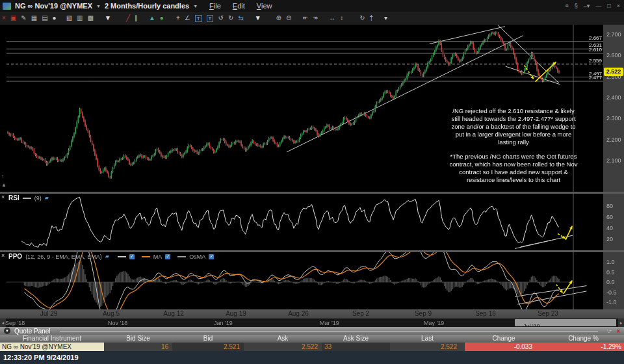 The height and width of the screenshot is (364, 624). Describe the element at coordinates (258, 18) in the screenshot. I see `indicator-dropdown-icon: ▼` at that location.